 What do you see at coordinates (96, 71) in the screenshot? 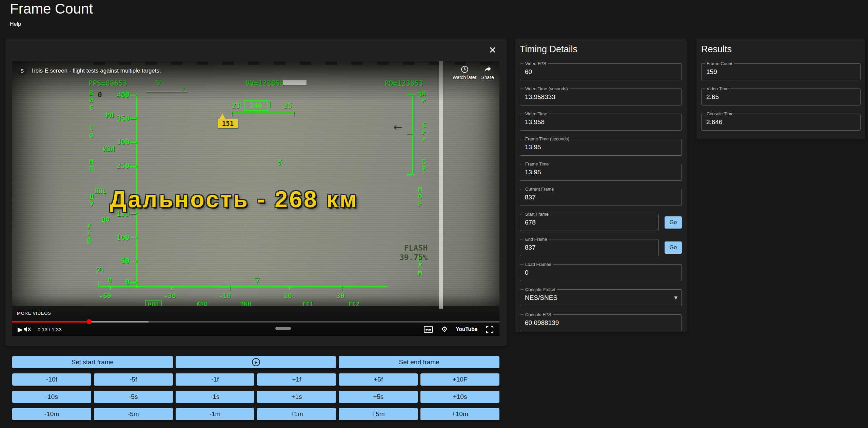
I see `video-title: Irbis-E screen - flight tests against mu…` at bounding box center [96, 71].